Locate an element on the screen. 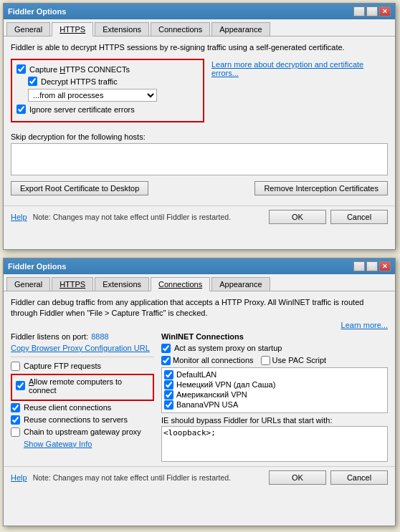  monitor-all-label: Monitor all connections is located at coordinates (214, 360).